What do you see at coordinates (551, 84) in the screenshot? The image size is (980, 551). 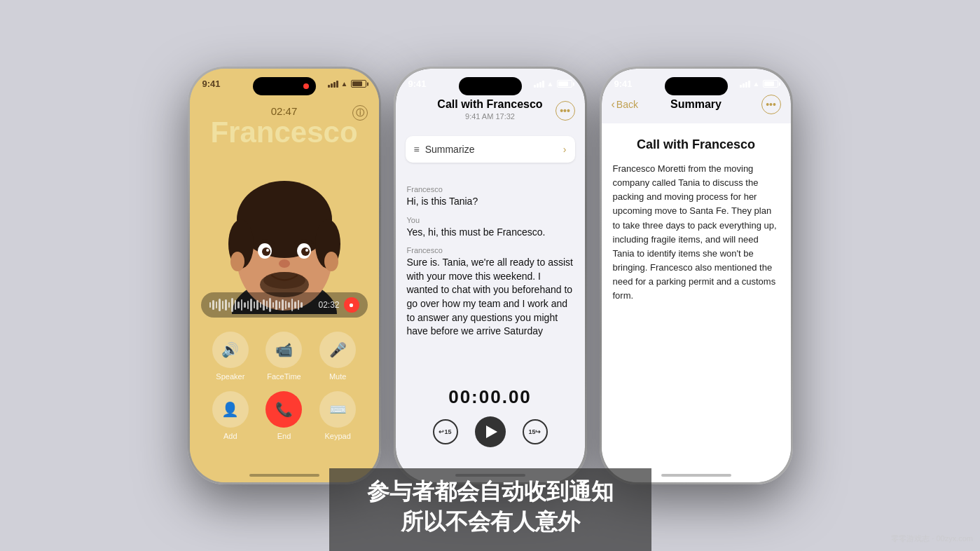 I see `wifi-icon-2: ▲` at bounding box center [551, 84].